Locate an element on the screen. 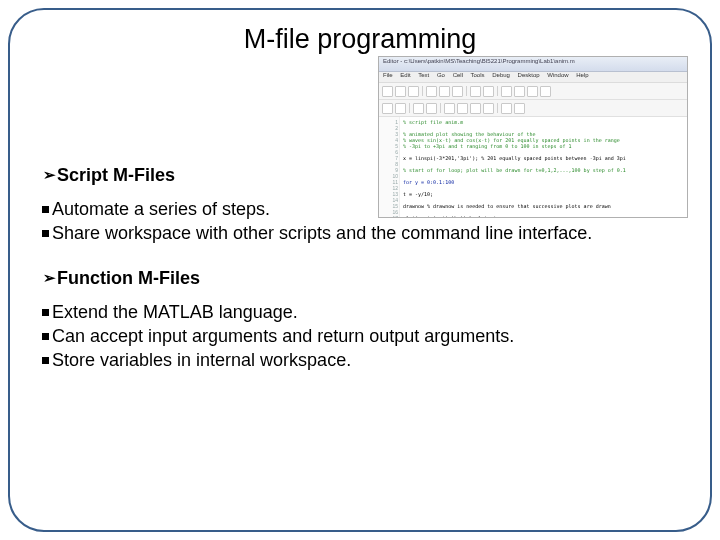 The height and width of the screenshot is (540, 720). section-heading: ➢Function M-Files is located at coordinates (362, 279).